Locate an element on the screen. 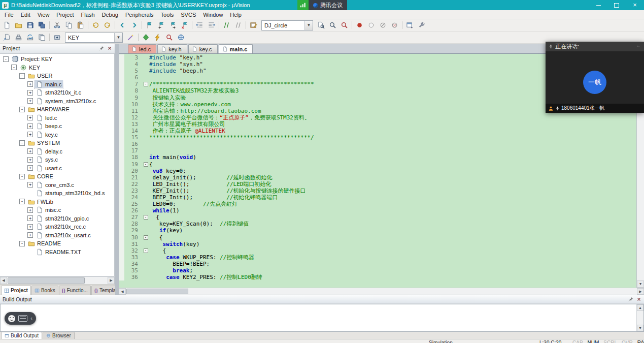 This screenshot has width=644, height=343. menu-edit: Edit is located at coordinates (25, 15).